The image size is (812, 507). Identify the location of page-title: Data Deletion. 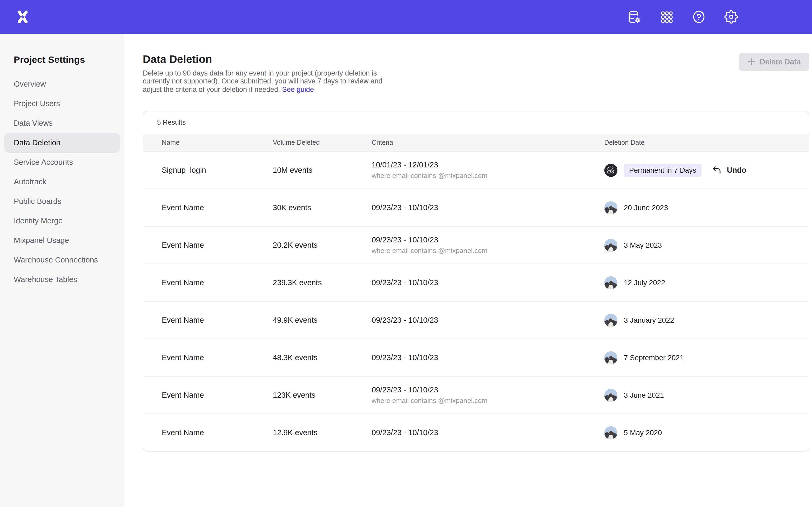
(476, 59).